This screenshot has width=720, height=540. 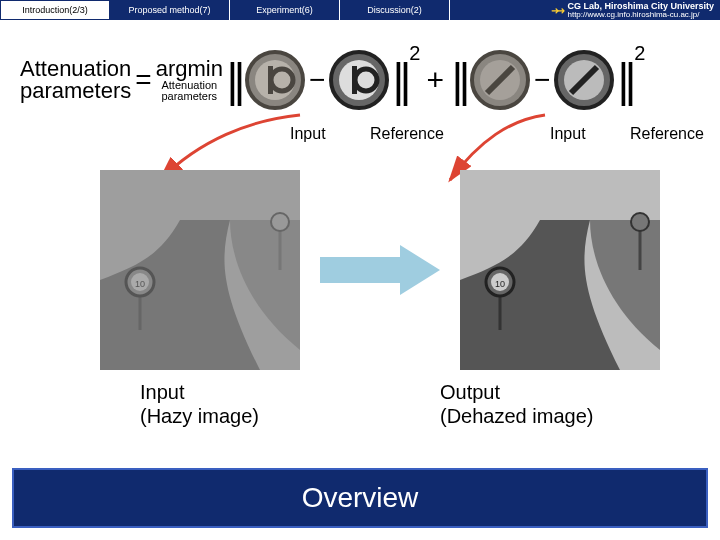 I want to click on tab-experiment: Experiment(6), so click(x=285, y=10).